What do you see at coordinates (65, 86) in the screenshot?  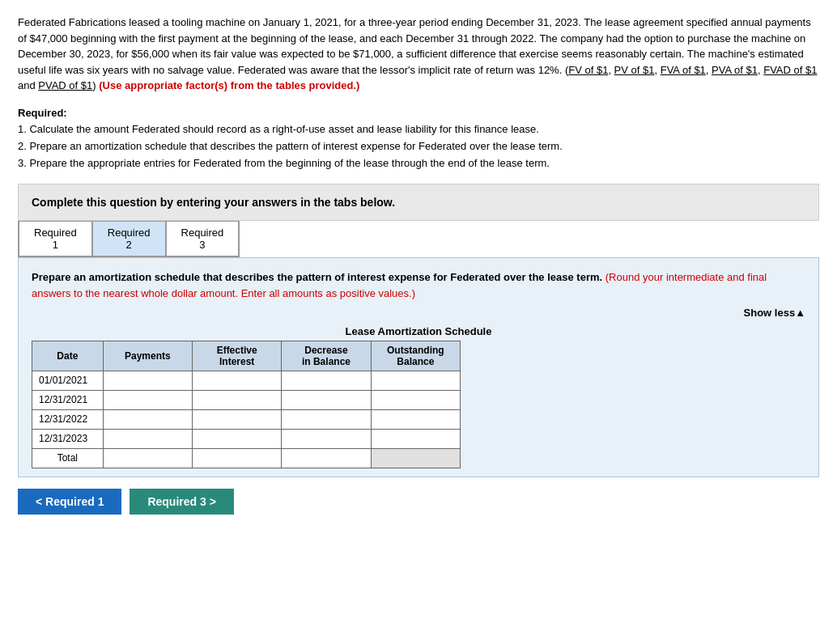 I see `pvad-link: PVAD of $1` at bounding box center [65, 86].